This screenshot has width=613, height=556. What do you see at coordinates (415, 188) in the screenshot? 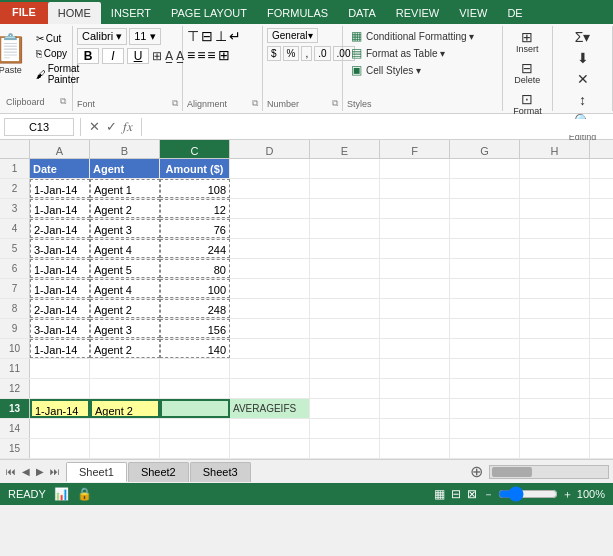
I see `cell-f2` at bounding box center [415, 188].